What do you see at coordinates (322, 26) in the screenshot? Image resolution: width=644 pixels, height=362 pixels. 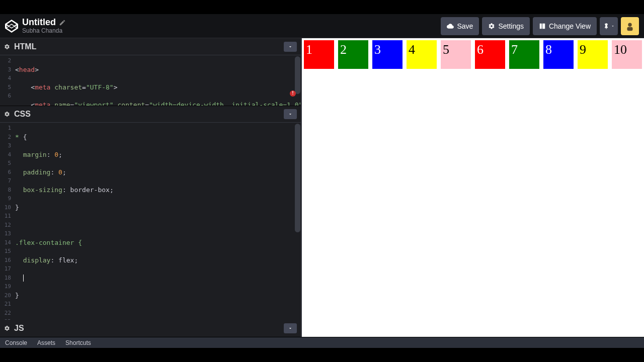 I see `topbar: Untitled Subha Chanda Save Settings Chan…` at bounding box center [322, 26].